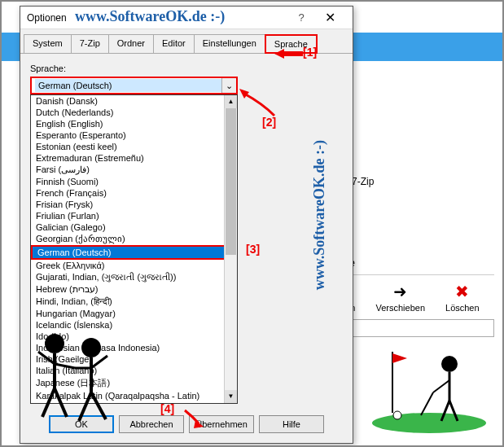  What do you see at coordinates (229, 85) in the screenshot?
I see `chevron-down-icon: ⌄` at bounding box center [229, 85].